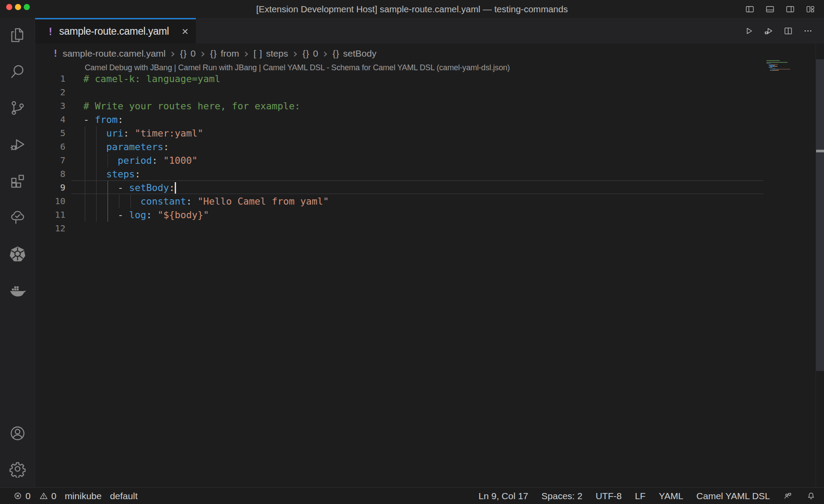 This screenshot has width=824, height=504. What do you see at coordinates (671, 496) in the screenshot?
I see `status-item-yaml: YAML` at bounding box center [671, 496].